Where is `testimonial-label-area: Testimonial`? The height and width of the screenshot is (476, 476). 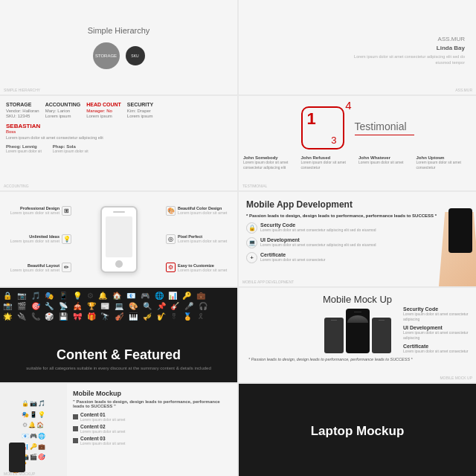 testimonial-label-area: Testimonial is located at coordinates (385, 128).